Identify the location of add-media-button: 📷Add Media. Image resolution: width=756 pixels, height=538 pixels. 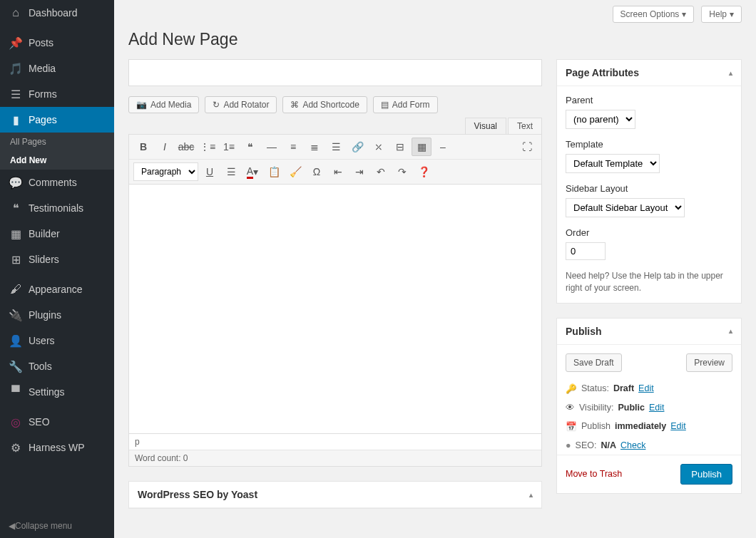
(164, 105).